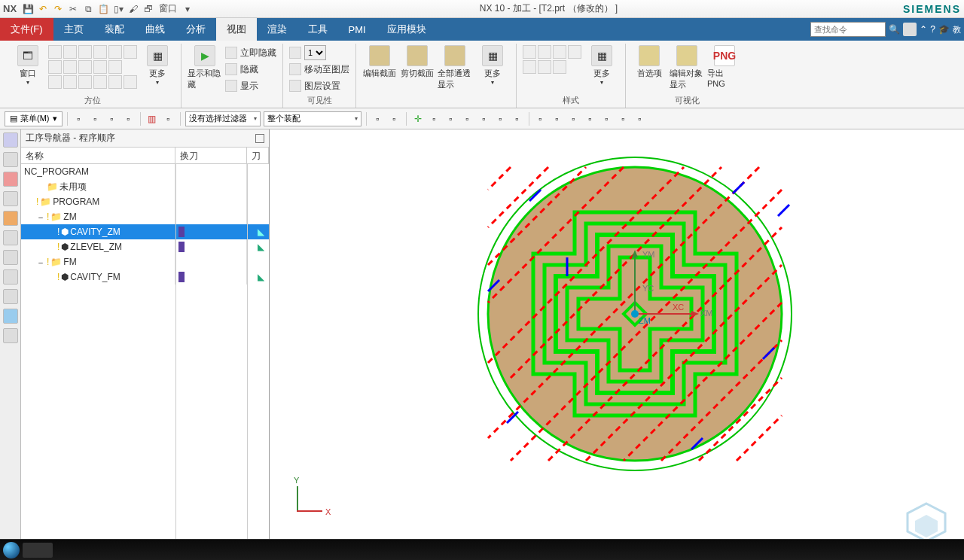 This screenshot has height=560, width=964. I want to click on t-ic-k: ▫, so click(557, 119).